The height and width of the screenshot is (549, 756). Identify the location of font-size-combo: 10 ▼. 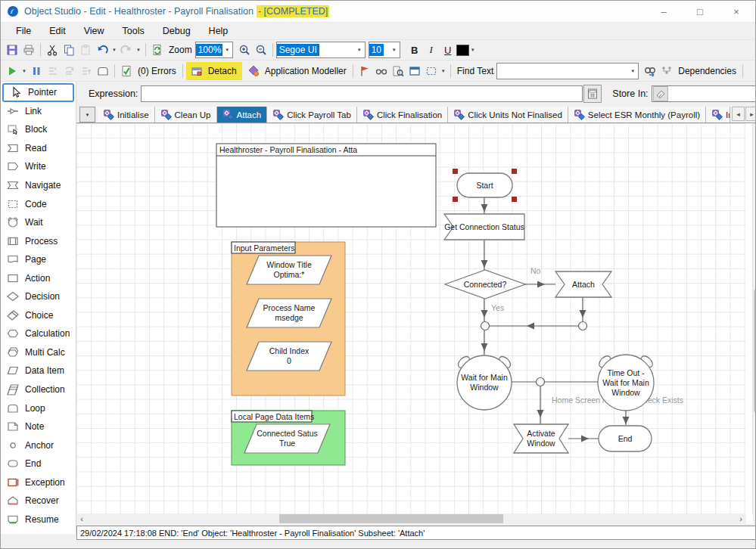
(384, 50).